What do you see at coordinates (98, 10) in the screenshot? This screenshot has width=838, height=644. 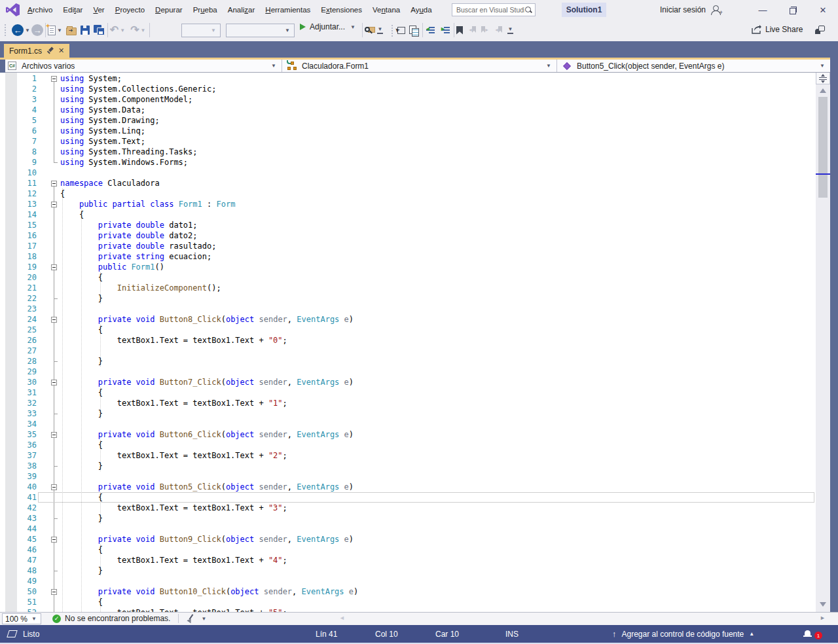 I see `menu-ver: Ver` at bounding box center [98, 10].